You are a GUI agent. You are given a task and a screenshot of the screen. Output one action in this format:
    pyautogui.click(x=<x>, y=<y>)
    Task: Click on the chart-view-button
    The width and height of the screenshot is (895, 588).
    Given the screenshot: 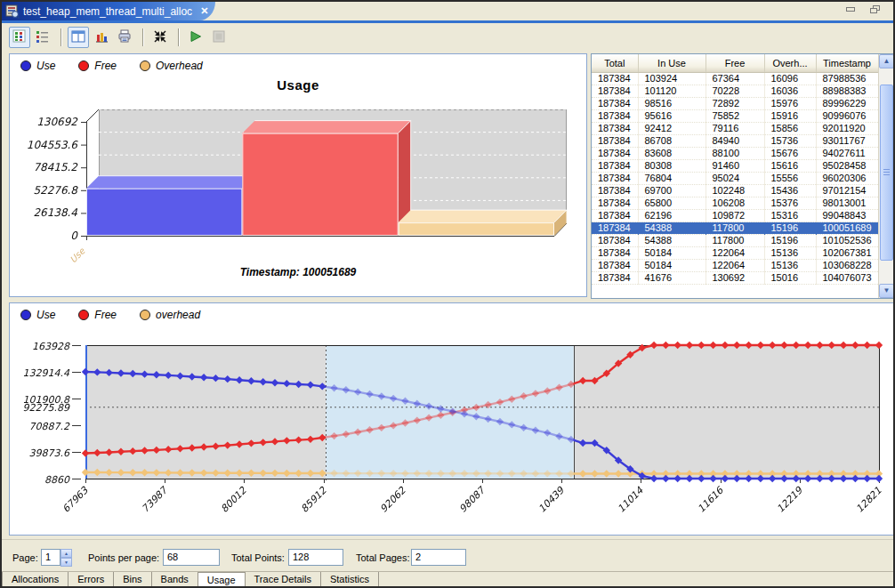 What is the action you would take?
    pyautogui.click(x=101, y=37)
    